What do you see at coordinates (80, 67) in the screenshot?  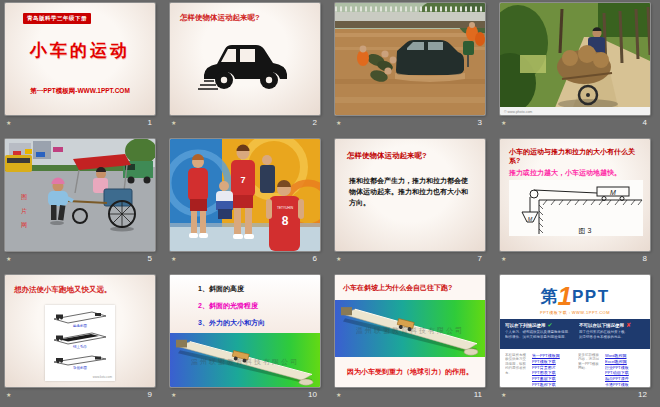 I see `slide-cell-1: 青岛版科学三年级下册 小车的运动 第一PPT模板网-WWW.1PPT.COM ★…` at bounding box center [80, 67].